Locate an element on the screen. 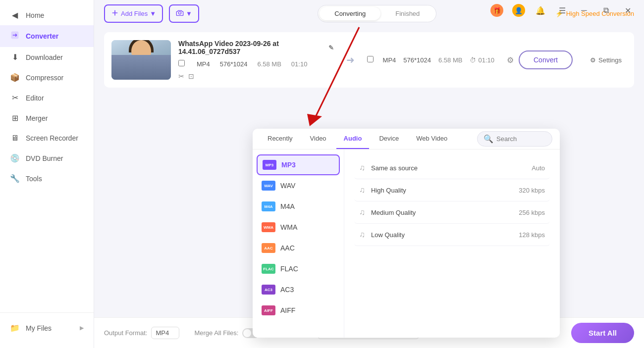 This screenshot has height=348, width=644. compressor-icon: 📦 is located at coordinates (15, 77).